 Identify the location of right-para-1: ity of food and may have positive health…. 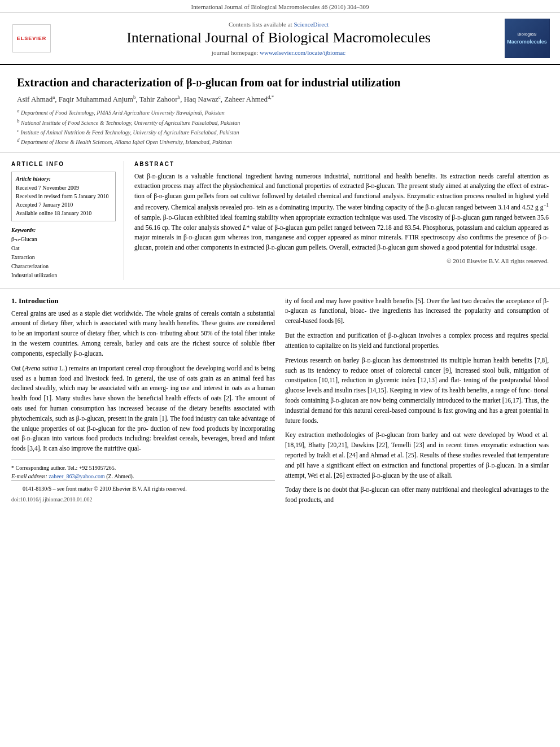
(417, 312).